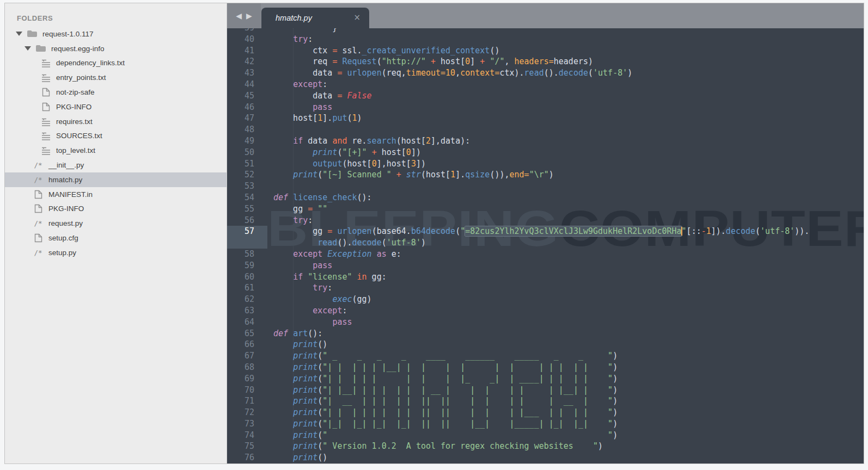 The width and height of the screenshot is (868, 470). What do you see at coordinates (115, 180) in the screenshot?
I see `sidebar-item-hmatch-py: /*hmatch.py` at bounding box center [115, 180].